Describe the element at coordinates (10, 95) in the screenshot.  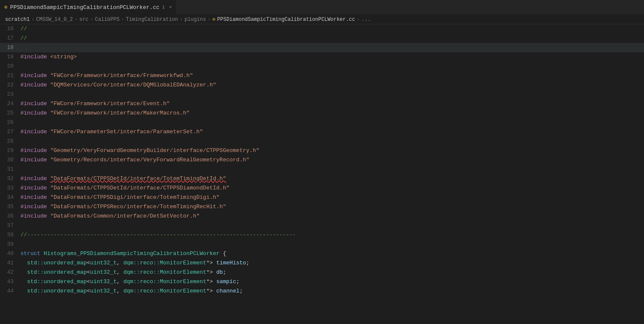
I see `line-num-23: 23` at that location.